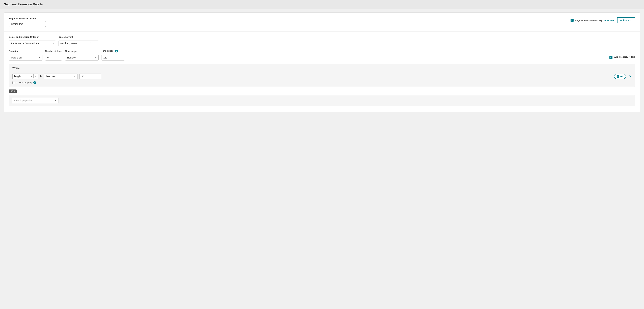 Image resolution: width=644 pixels, height=309 pixels. I want to click on segment-name-input, so click(28, 24).